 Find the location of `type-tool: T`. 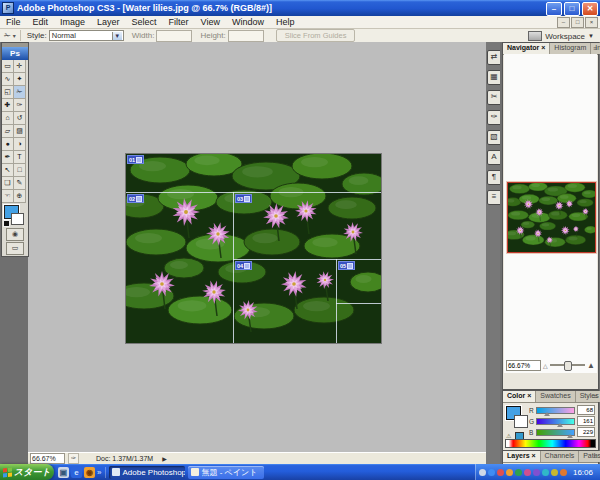

type-tool: T is located at coordinates (20, 158).